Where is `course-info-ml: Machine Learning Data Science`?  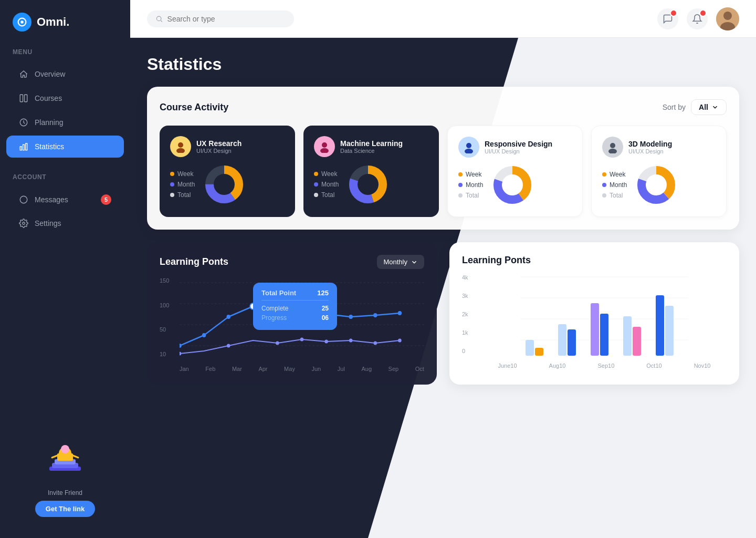
course-info-ml: Machine Learning Data Science is located at coordinates (372, 147).